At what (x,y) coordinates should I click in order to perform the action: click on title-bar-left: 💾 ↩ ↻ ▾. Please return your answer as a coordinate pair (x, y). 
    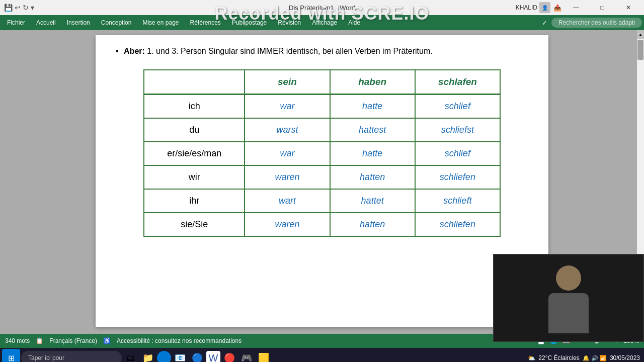
    Looking at the image, I should click on (19, 8).